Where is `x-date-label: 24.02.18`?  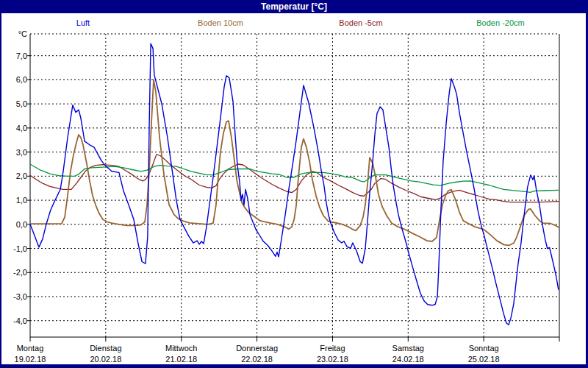
x-date-label: 24.02.18 is located at coordinates (409, 359).